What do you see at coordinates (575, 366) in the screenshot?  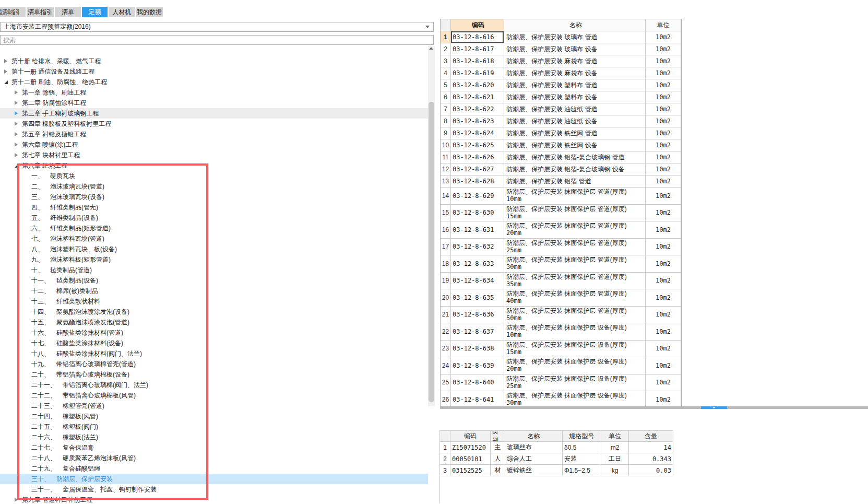 I see `name-cell: 防潮层、保护层安装 抹面保护层 设备(厚度)20mm` at bounding box center [575, 366].